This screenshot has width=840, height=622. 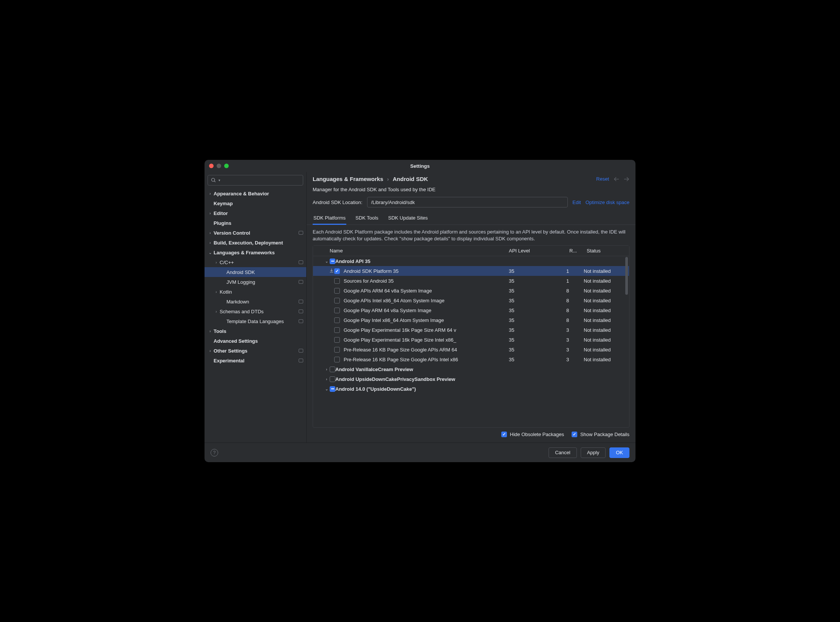 I want to click on back-icon, so click(x=617, y=179).